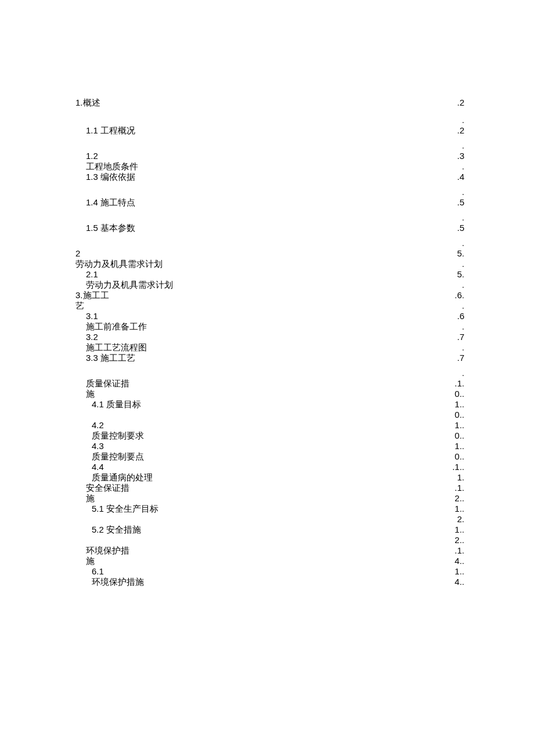  I want to click on toc-item-2-1b: 劳动力及机具需求计划 ., so click(270, 285).